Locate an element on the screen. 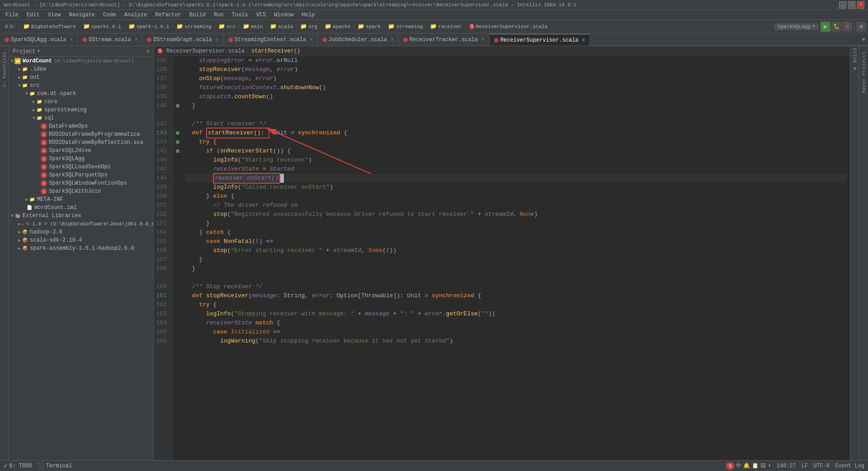 The width and height of the screenshot is (868, 471). menu-code: Code is located at coordinates (109, 15).